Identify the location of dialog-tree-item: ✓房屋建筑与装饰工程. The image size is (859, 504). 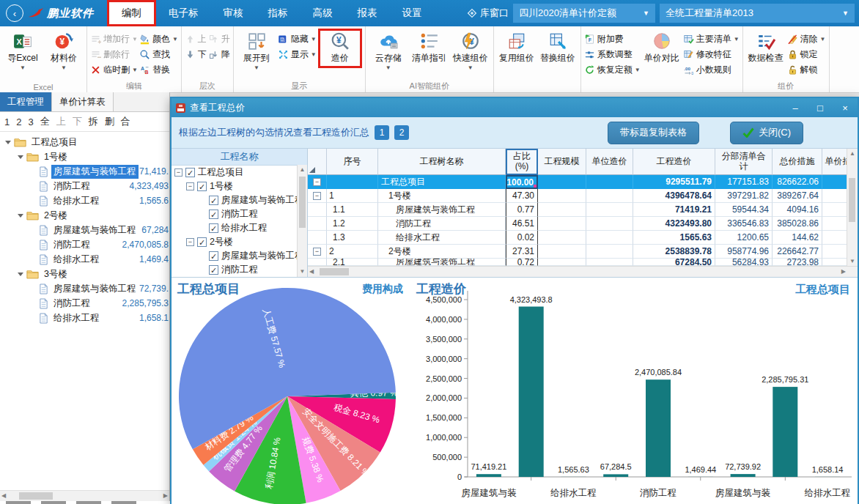
(239, 256).